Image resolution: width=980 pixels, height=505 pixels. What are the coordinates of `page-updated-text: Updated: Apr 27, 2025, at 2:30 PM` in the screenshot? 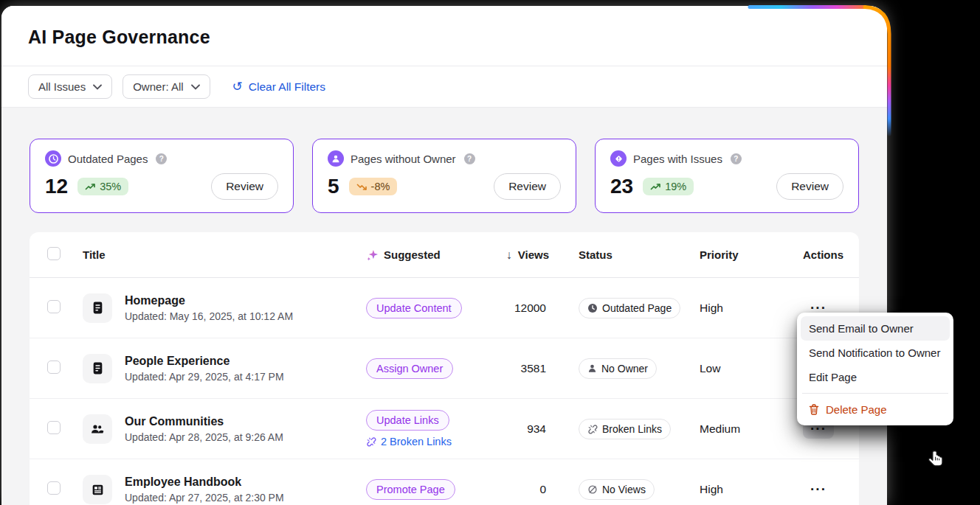 It's located at (204, 498).